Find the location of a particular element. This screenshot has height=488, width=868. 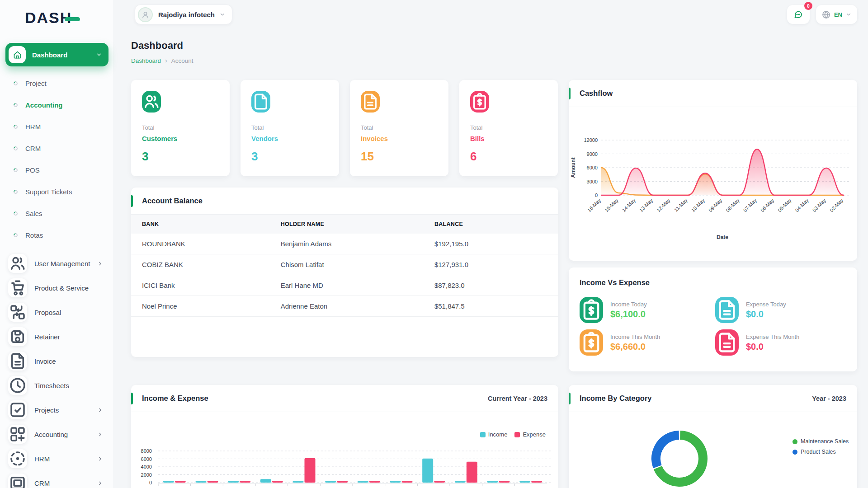

stat-card-label: Invoices is located at coordinates (399, 138).